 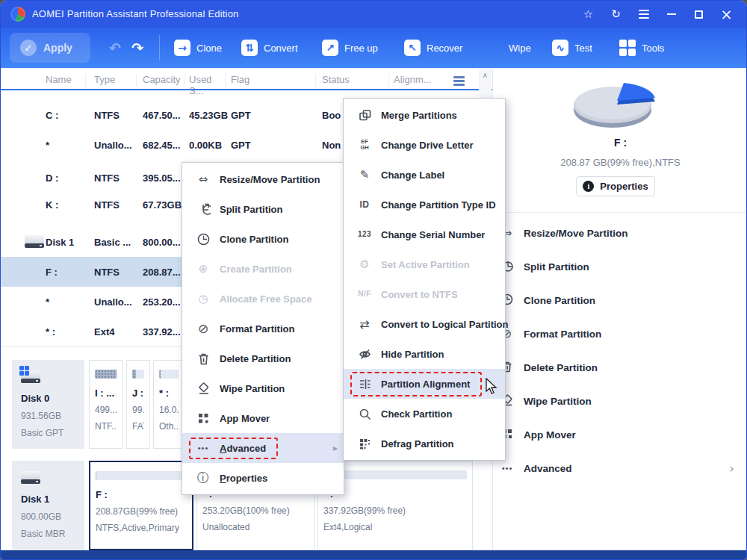 I want to click on convert-icon: ⇅, so click(x=249, y=48).